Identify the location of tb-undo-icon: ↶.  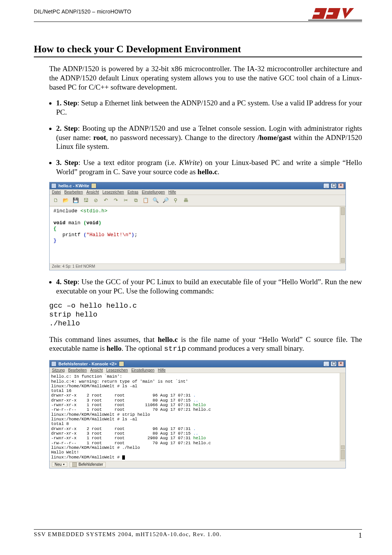
(106, 200).